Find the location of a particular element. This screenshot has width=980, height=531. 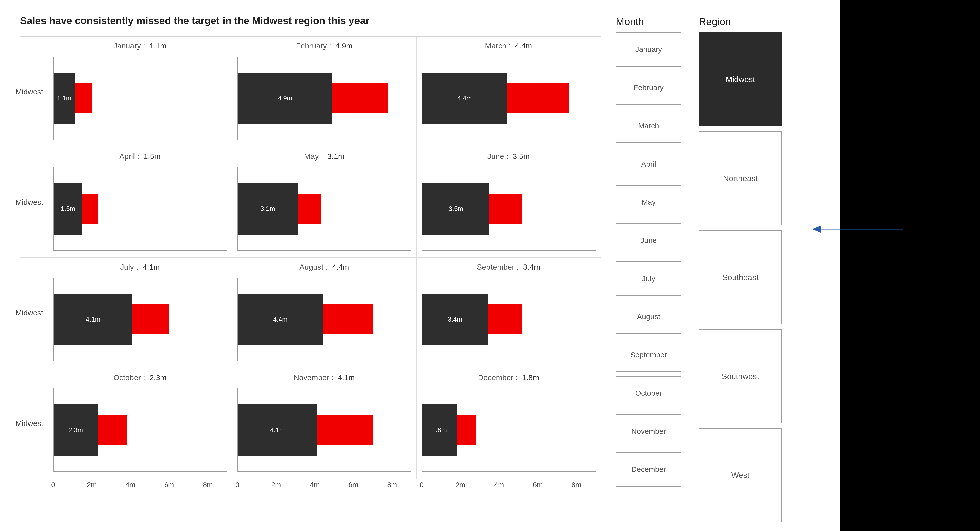

panel-title: June : 3.5m is located at coordinates (509, 157).